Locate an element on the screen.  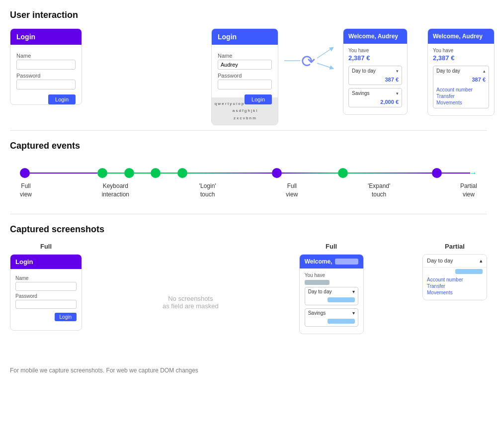
you-have-expanded: You have is located at coordinates (461, 51).